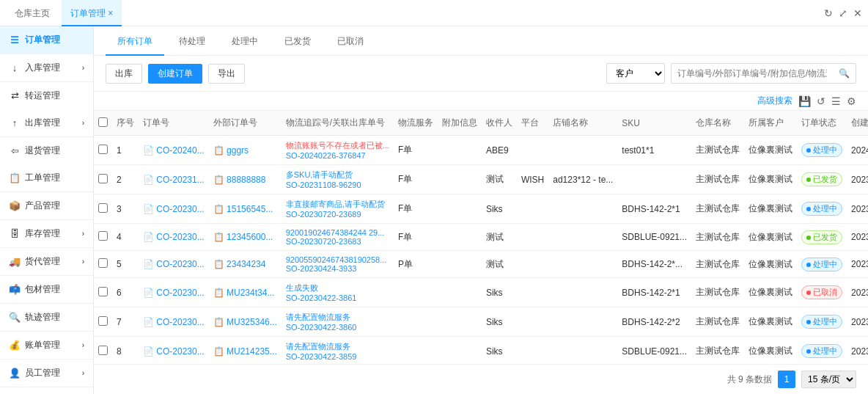  Describe the element at coordinates (92, 13) in the screenshot. I see `tab-order-mgmt: 订单管理 ×` at that location.